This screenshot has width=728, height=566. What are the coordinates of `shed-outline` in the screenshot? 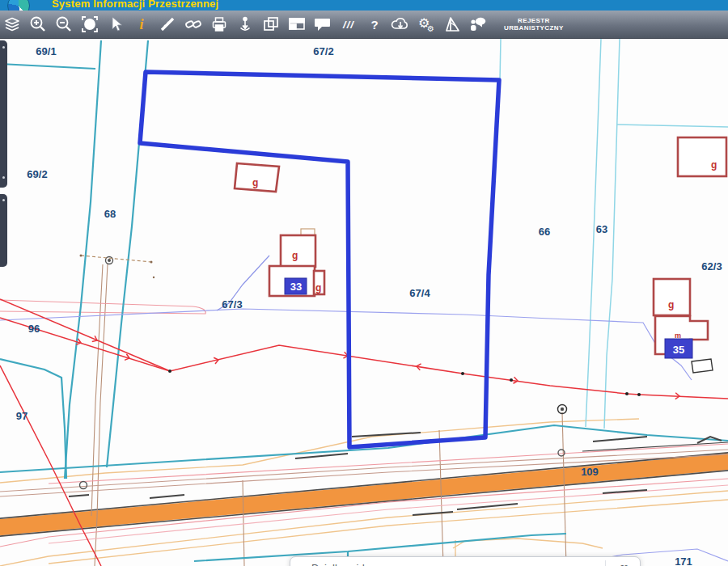 It's located at (702, 365).